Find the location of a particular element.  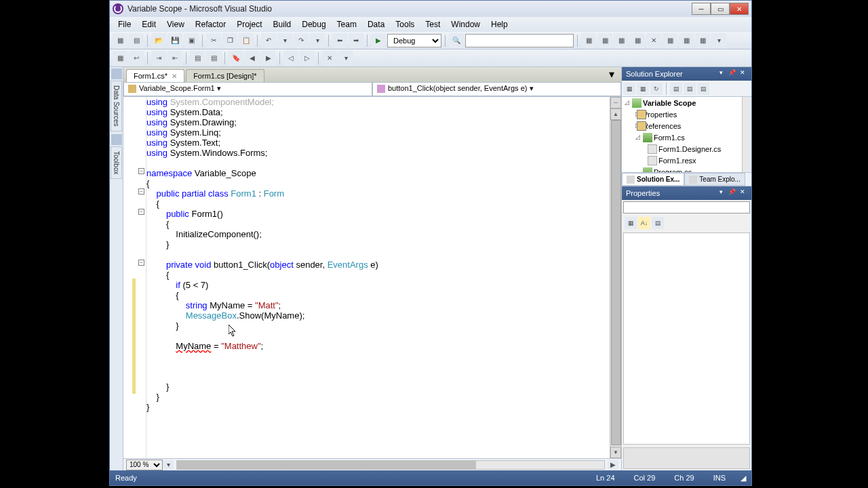

tb-btn-e: ✕ is located at coordinates (654, 41).